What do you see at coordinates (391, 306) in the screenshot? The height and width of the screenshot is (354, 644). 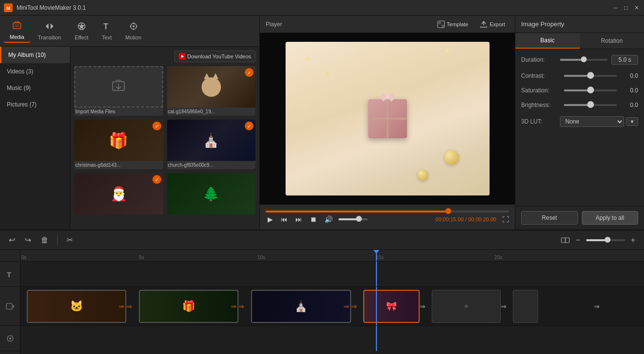 I see `clip-gift: 🎀` at bounding box center [391, 306].